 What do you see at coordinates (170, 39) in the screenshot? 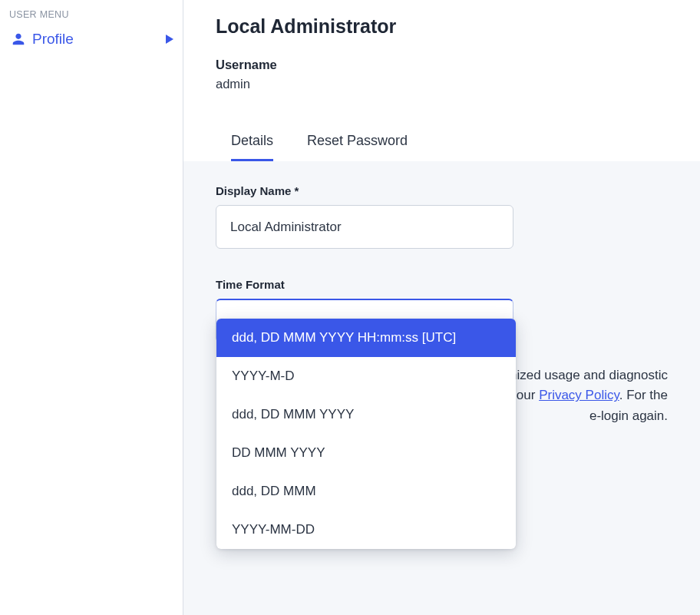
I see `caret-right-icon` at bounding box center [170, 39].